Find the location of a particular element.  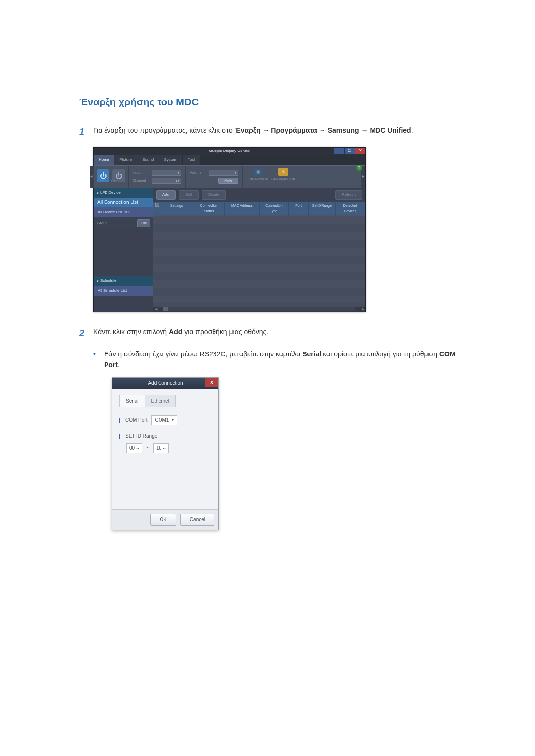

th-checkbox is located at coordinates (157, 208).